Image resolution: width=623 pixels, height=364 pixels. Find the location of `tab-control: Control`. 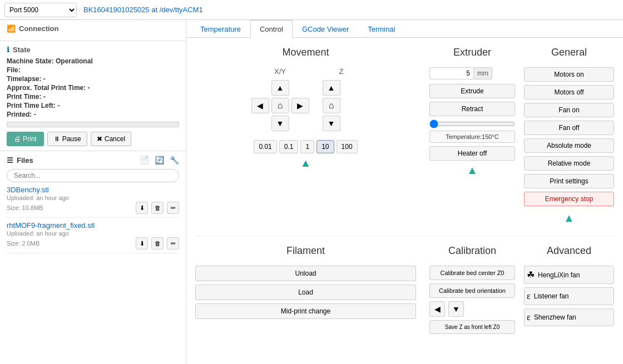

tab-control: Control is located at coordinates (271, 29).